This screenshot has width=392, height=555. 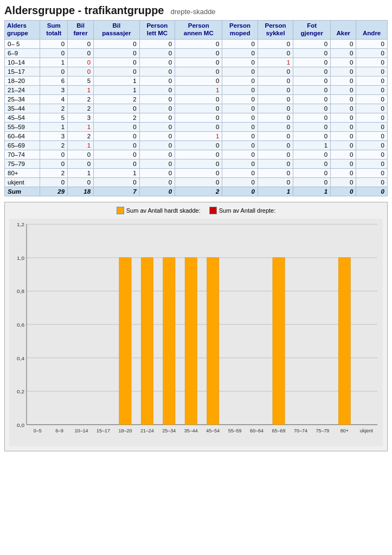 What do you see at coordinates (38, 430) in the screenshot?
I see `svg-text: 0–5` at bounding box center [38, 430].